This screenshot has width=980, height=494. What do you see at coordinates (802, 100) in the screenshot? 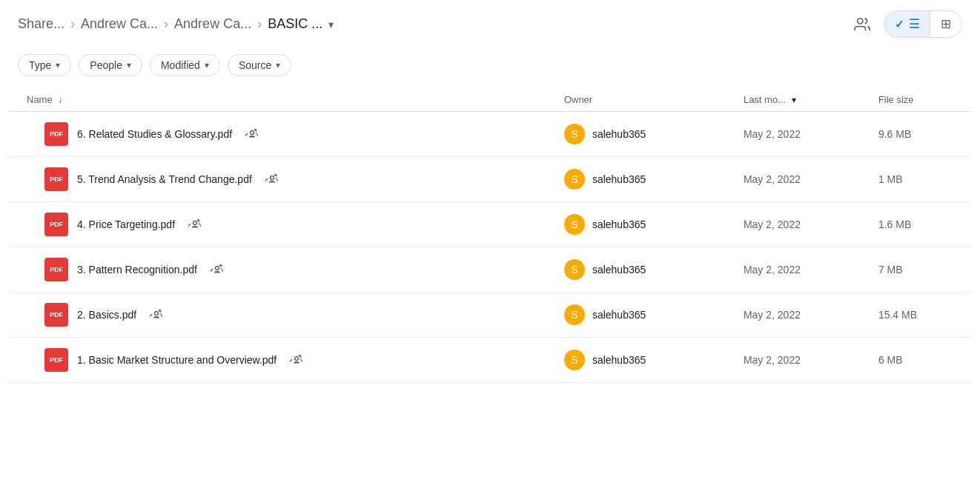
I see `col-modified-header: Last mo... ▾` at bounding box center [802, 100].